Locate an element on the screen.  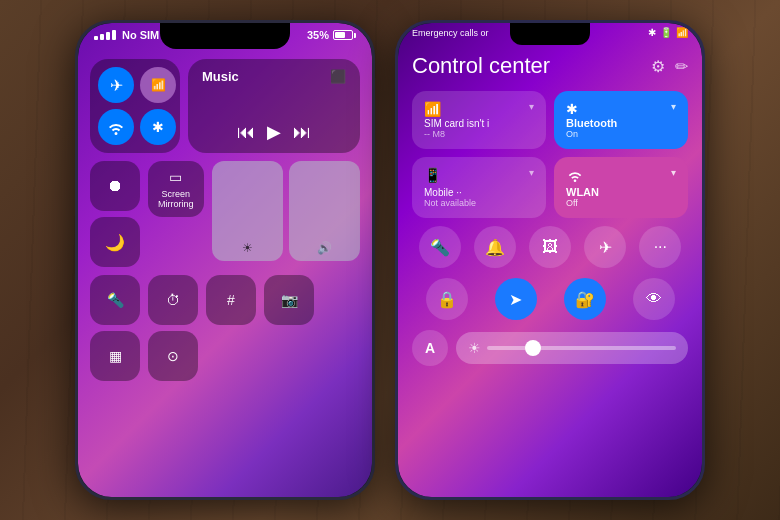
battery-group: 35% is located at coordinates (332, 35).